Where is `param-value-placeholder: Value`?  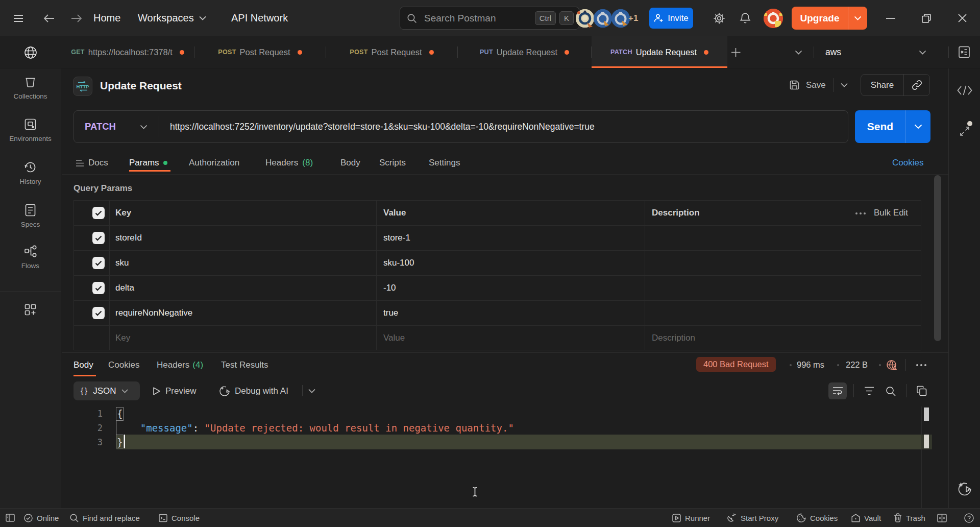 param-value-placeholder: Value is located at coordinates (394, 338).